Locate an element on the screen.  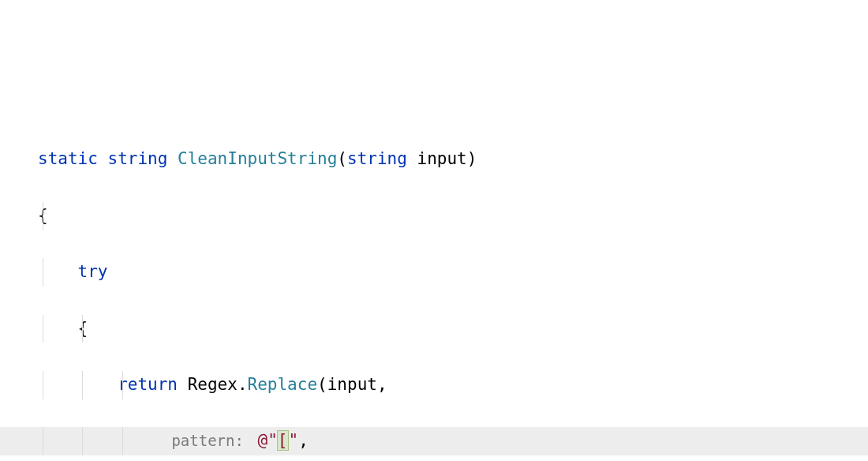
code-line: static string CleanInputString(string in… is located at coordinates (449, 159).